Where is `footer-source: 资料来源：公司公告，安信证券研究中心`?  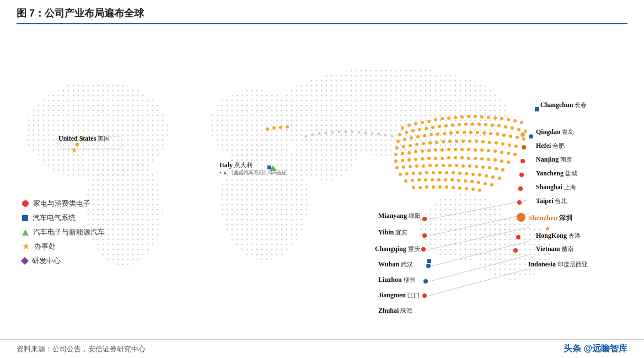 footer-source: 资料来源：公司公告，安信证券研究中心 is located at coordinates (81, 349).